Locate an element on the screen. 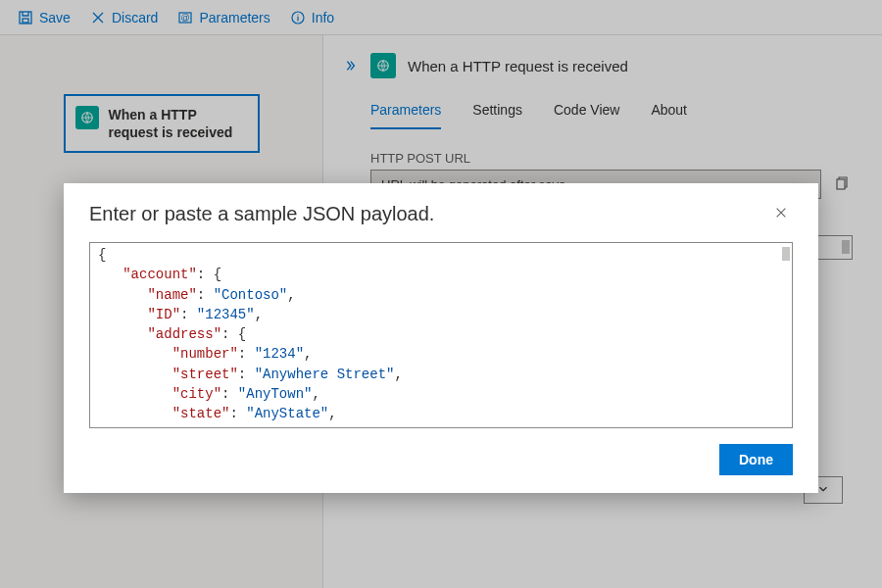 The image size is (882, 588). close-icon is located at coordinates (781, 215).